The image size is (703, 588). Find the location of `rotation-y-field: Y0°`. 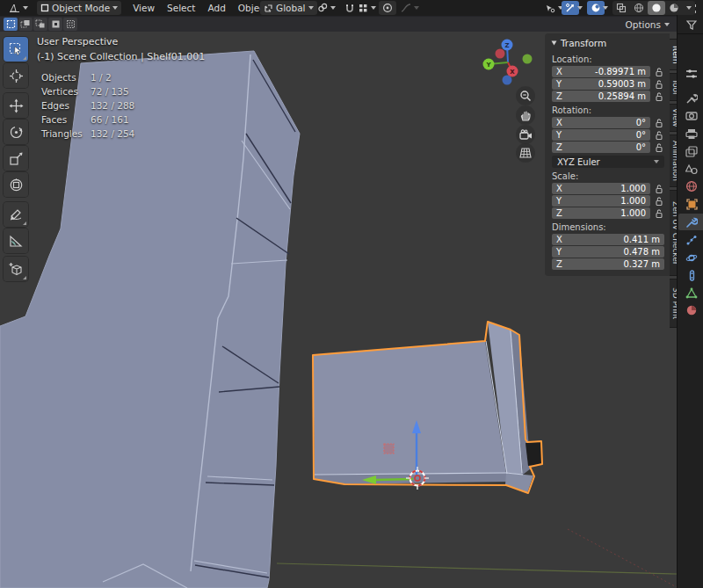

rotation-y-field: Y0° is located at coordinates (601, 135).